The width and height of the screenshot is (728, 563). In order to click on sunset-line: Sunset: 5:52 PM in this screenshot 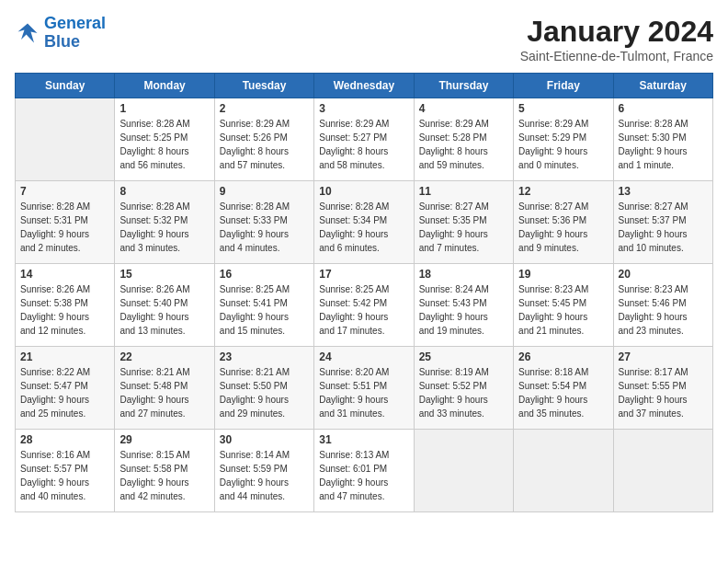, I will do `click(453, 386)`.